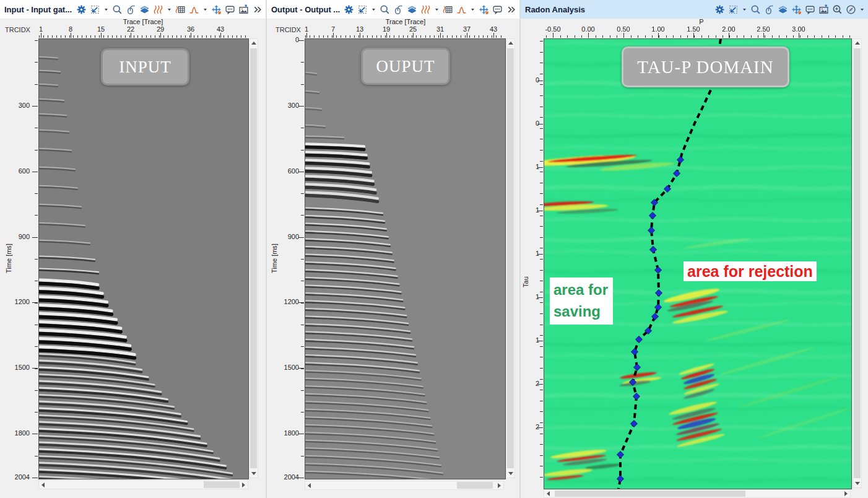 The width and height of the screenshot is (868, 498). What do you see at coordinates (851, 9) in the screenshot?
I see `compass-icon` at bounding box center [851, 9].